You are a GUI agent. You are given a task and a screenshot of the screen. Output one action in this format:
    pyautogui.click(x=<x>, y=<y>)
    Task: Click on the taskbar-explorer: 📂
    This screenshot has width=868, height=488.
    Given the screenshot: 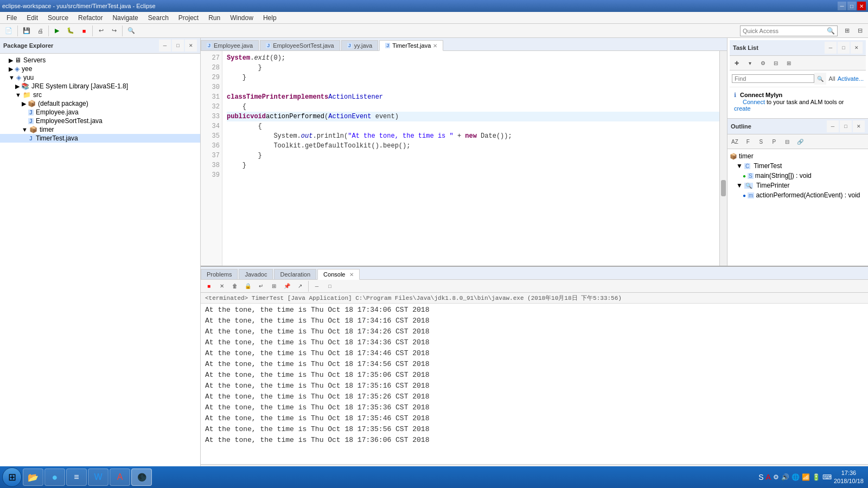 What is the action you would take?
    pyautogui.click(x=33, y=477)
    